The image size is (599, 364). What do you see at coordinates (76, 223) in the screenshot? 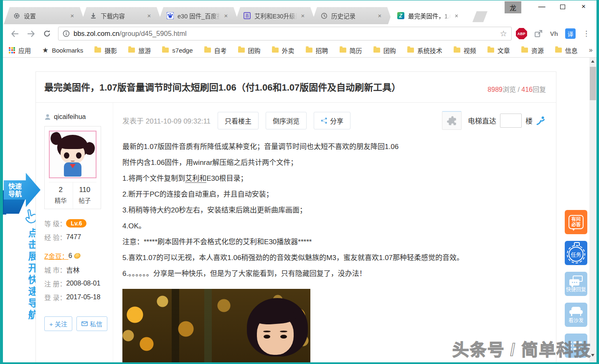
I see `level-badge: Lv.6` at bounding box center [76, 223].